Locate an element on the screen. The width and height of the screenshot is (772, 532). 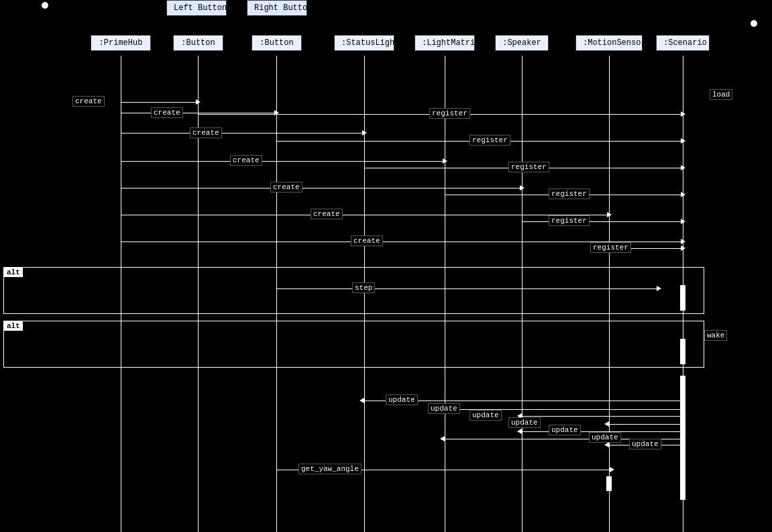
label-create-5: create is located at coordinates (286, 187).